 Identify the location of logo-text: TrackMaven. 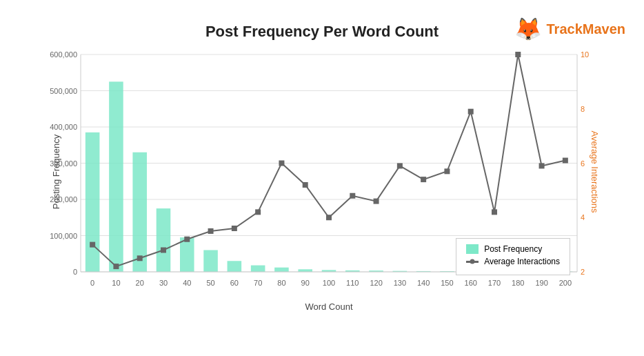
(586, 29).